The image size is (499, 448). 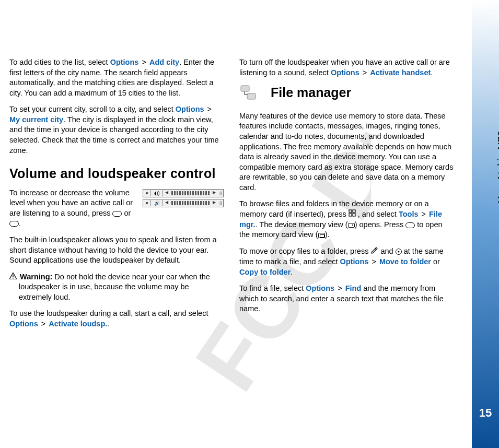 What do you see at coordinates (78, 324) in the screenshot?
I see `link-activate-loudsp: Activate loudsp.` at bounding box center [78, 324].